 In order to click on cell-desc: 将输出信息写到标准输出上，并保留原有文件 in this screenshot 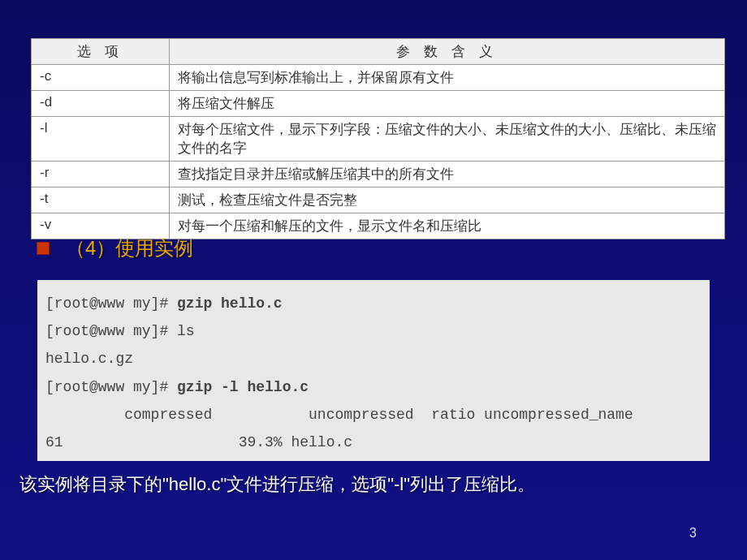, I will do `click(447, 78)`.